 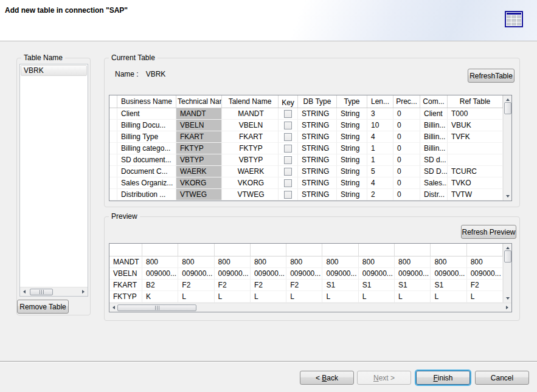 I want to click on ref-table-cell: TVFK, so click(x=476, y=137).